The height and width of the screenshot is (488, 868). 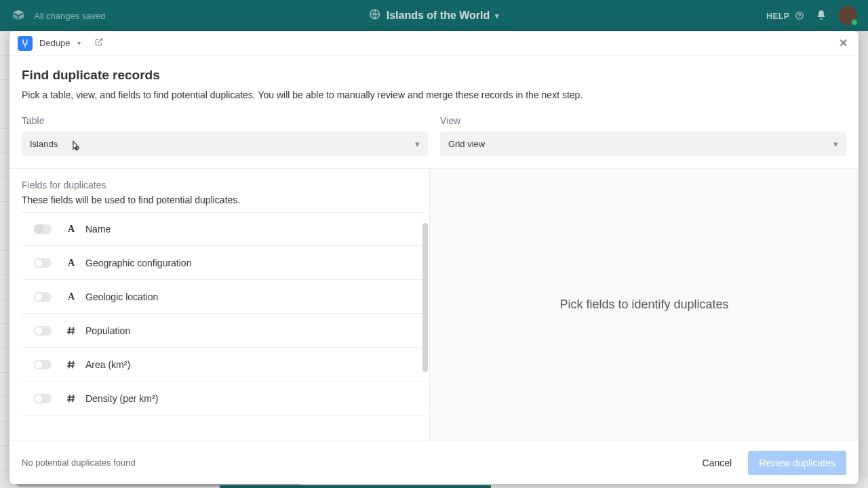 I want to click on view-select-value: Grid view, so click(x=467, y=144).